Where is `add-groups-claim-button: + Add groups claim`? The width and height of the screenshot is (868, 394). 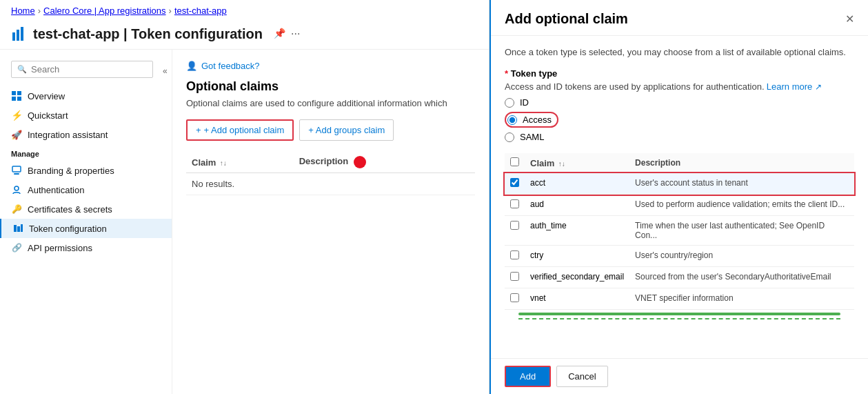 add-groups-claim-button: + Add groups claim is located at coordinates (346, 130).